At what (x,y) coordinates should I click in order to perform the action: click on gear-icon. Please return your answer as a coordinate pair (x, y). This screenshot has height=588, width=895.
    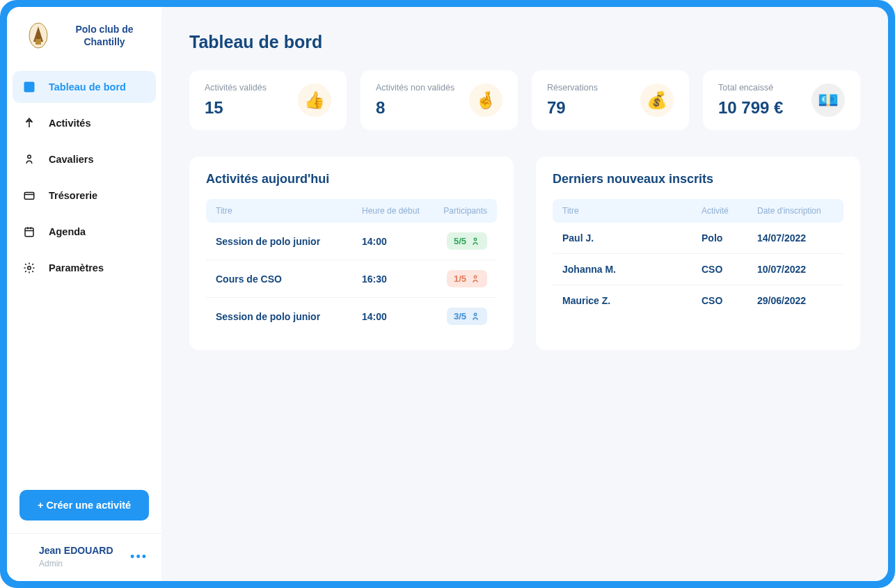
    Looking at the image, I should click on (29, 268).